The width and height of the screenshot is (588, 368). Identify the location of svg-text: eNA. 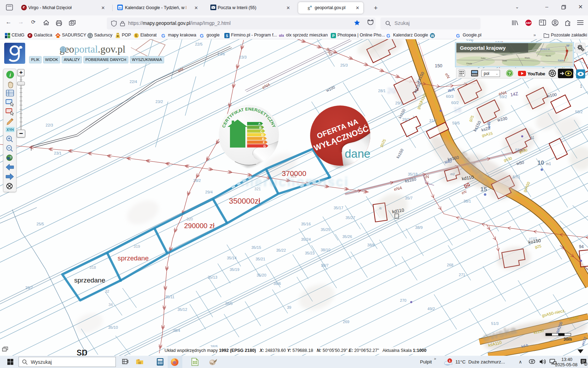
(398, 189).